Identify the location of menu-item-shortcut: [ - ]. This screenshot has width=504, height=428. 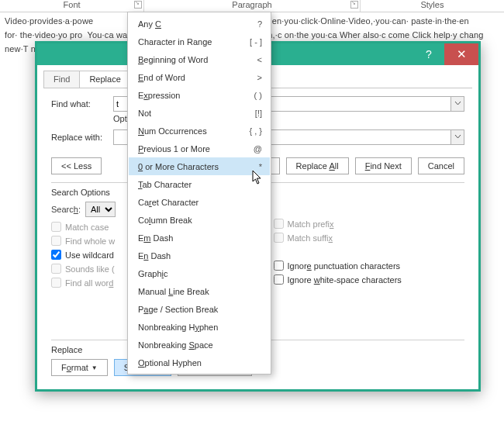
(256, 42).